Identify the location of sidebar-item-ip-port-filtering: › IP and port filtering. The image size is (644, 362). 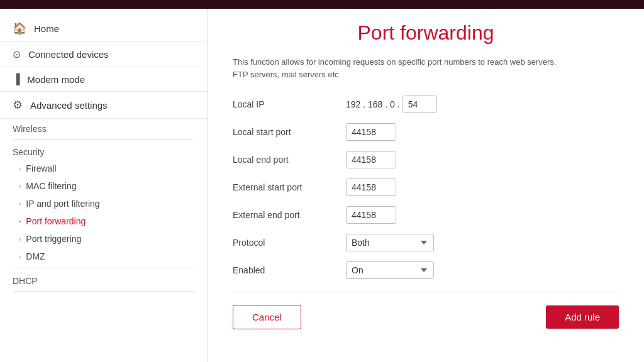
(103, 204).